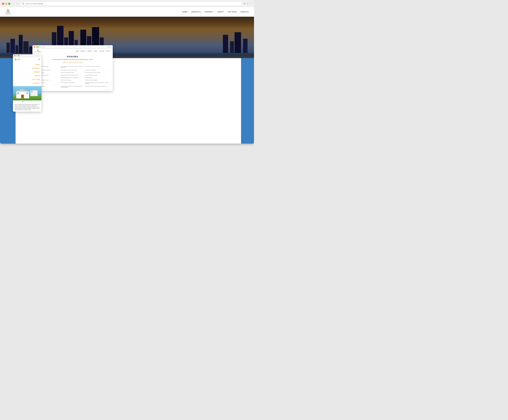  Describe the element at coordinates (128, 101) in the screenshot. I see `center-area: ‹ › 🔍 ↻ ⋯ 🏠` at that location.